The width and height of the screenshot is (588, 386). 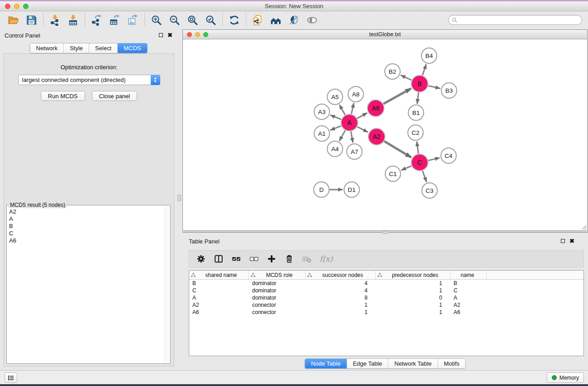 I want to click on zoom-window-button, so click(x=26, y=6).